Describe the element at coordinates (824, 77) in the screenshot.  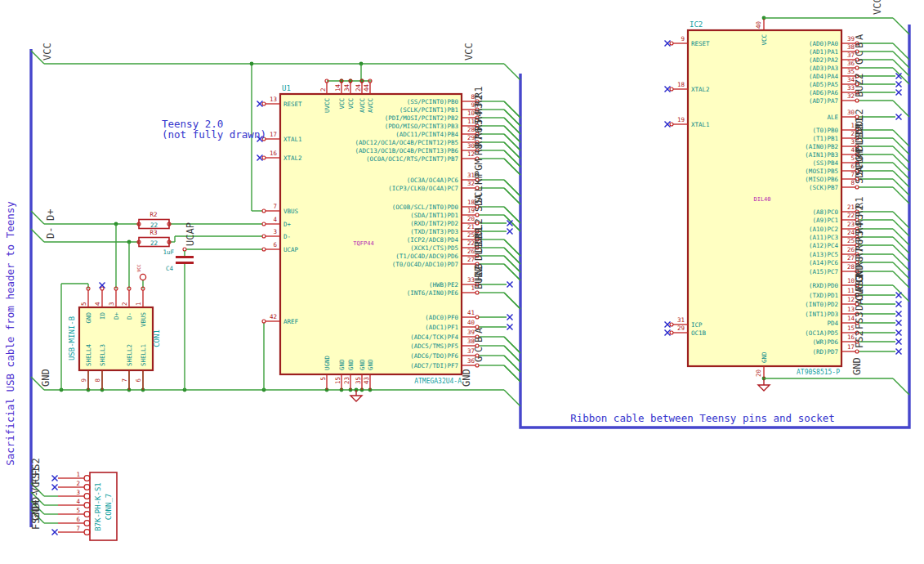
I see `pin-name: (AD4)PA4` at that location.